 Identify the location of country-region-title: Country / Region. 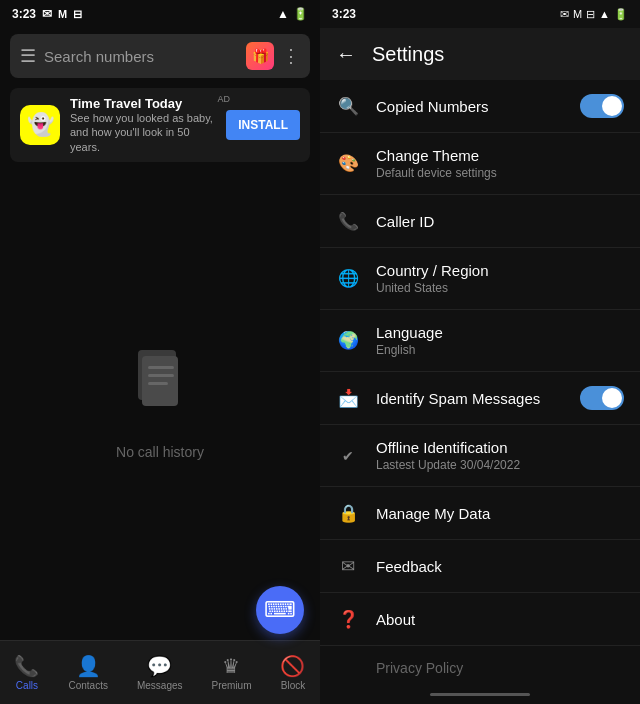
(500, 270).